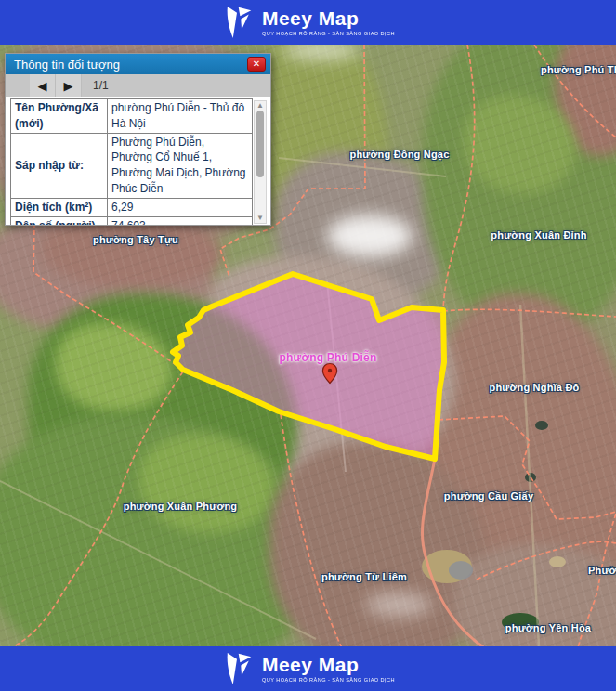 This screenshot has height=691, width=616. I want to click on feature-info-table: Tên Phường/Xã (mới) phường Phú Diễn - Th…, so click(132, 162).